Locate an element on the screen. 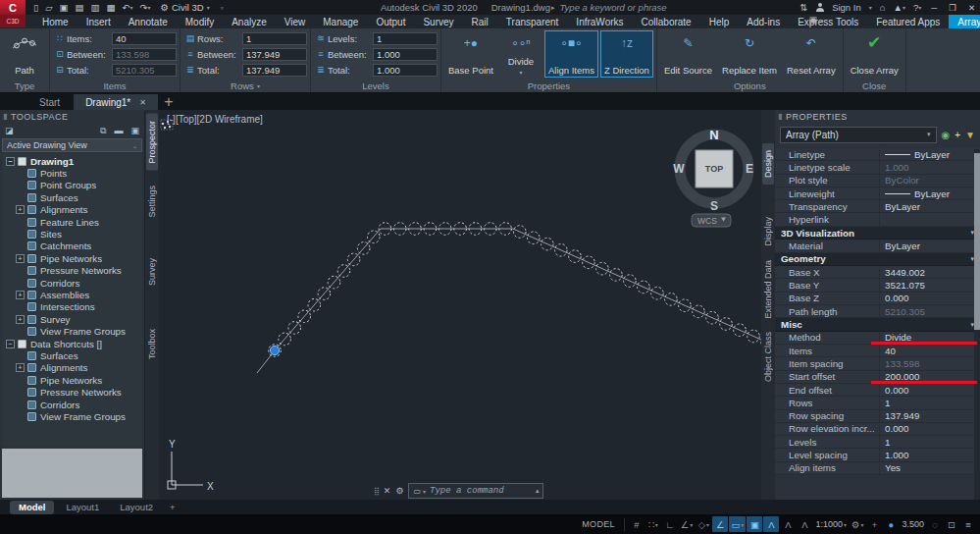 The image size is (980, 534). items-between-field-input: 133.598 is located at coordinates (144, 55).